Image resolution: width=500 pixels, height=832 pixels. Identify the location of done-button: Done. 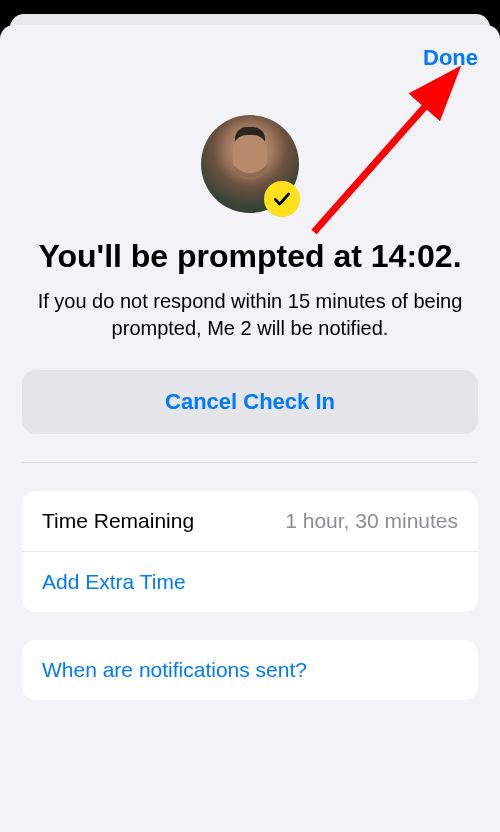
(450, 58).